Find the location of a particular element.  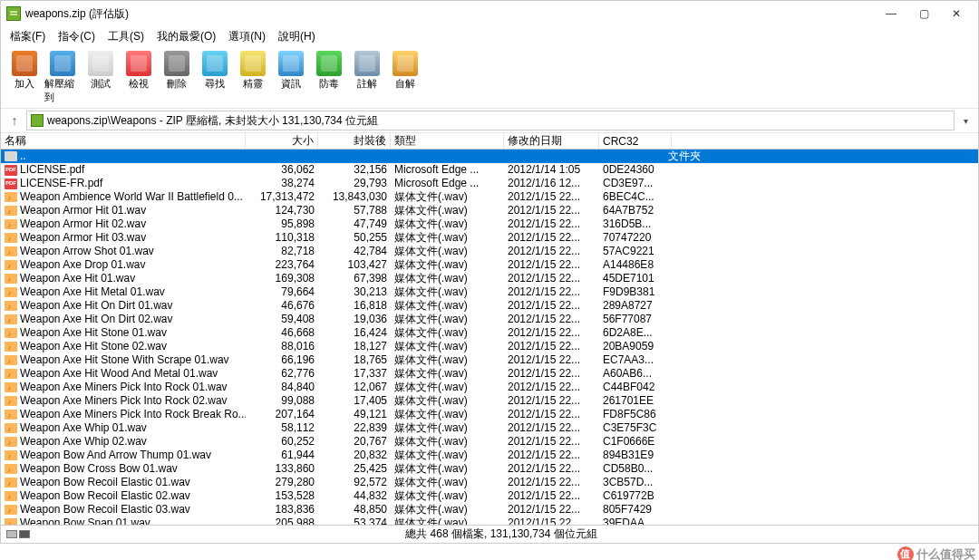

watermark-text: 什么值得买 is located at coordinates (946, 553).